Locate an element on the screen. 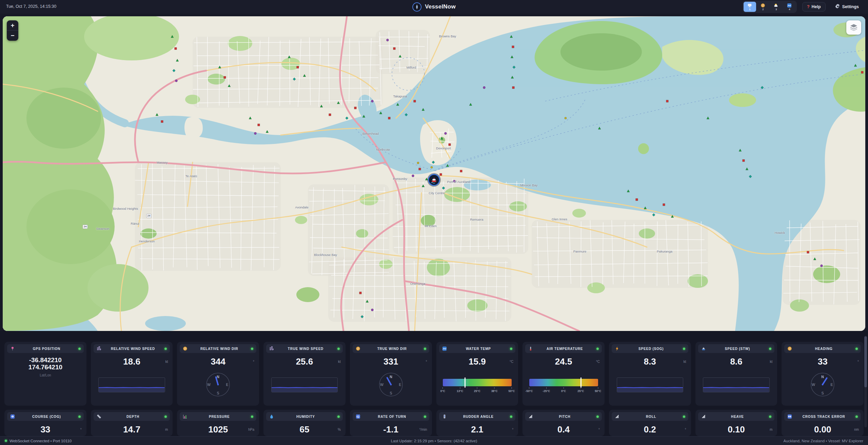  sensor-panel-speed-sog: SPEED (SOG)8.3kt is located at coordinates (650, 374).